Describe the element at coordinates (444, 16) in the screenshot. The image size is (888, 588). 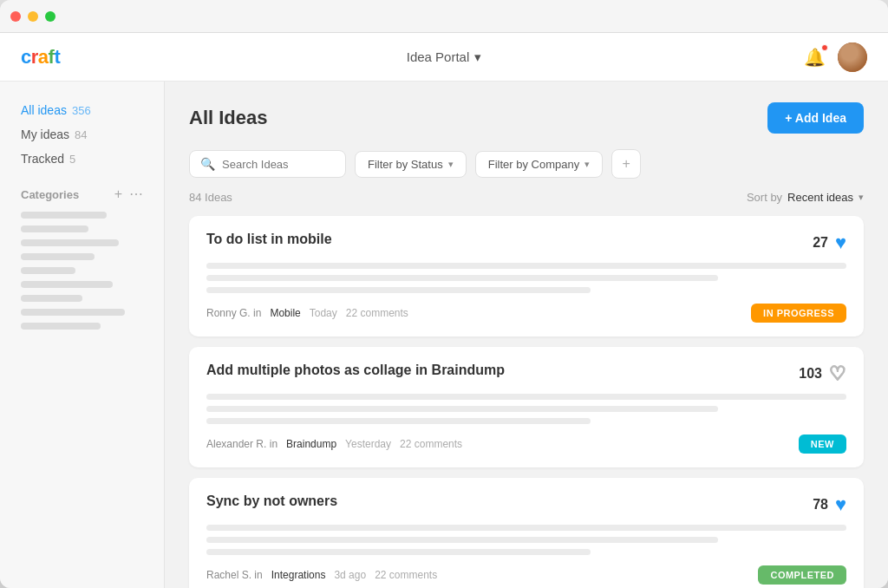
I see `titlebar` at that location.